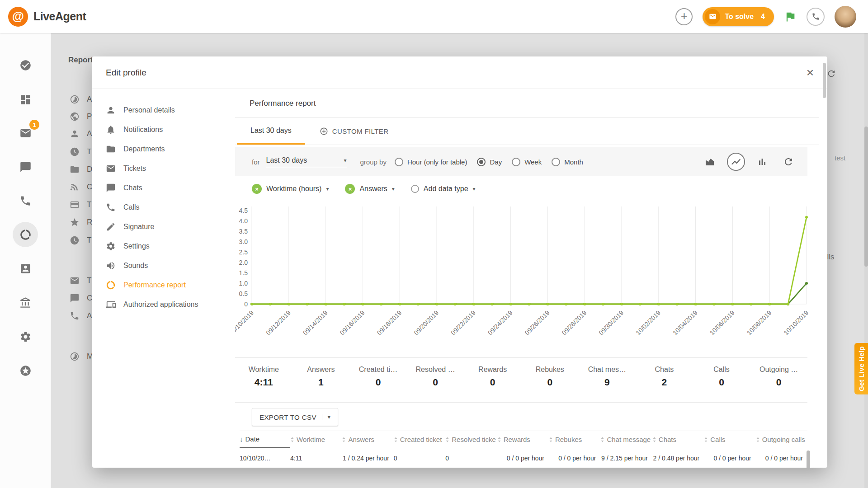 Image resolution: width=868 pixels, height=488 pixels. I want to click on user-avatar, so click(845, 17).